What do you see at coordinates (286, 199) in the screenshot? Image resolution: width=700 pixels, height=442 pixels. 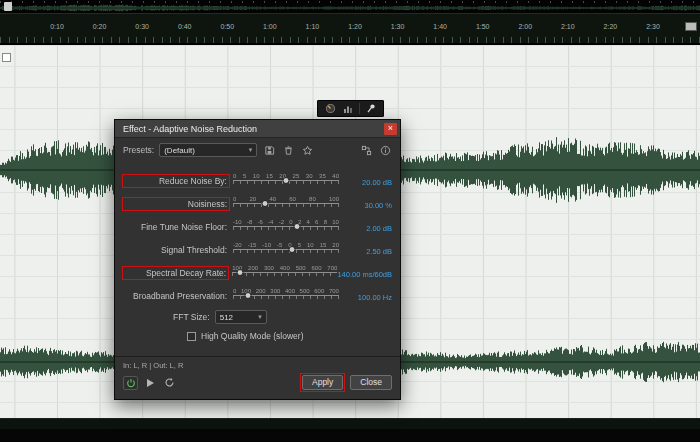 I see `slider-tick-labels: 020406080100` at bounding box center [286, 199].